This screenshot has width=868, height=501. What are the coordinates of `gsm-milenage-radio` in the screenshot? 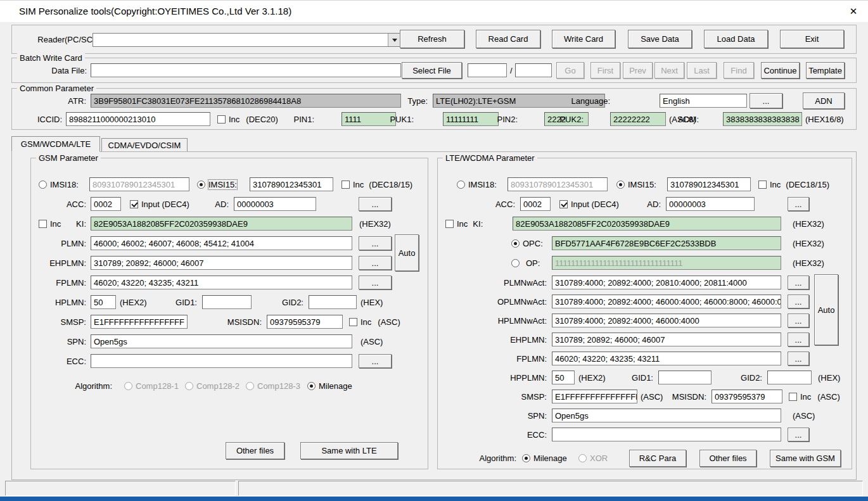 It's located at (312, 386).